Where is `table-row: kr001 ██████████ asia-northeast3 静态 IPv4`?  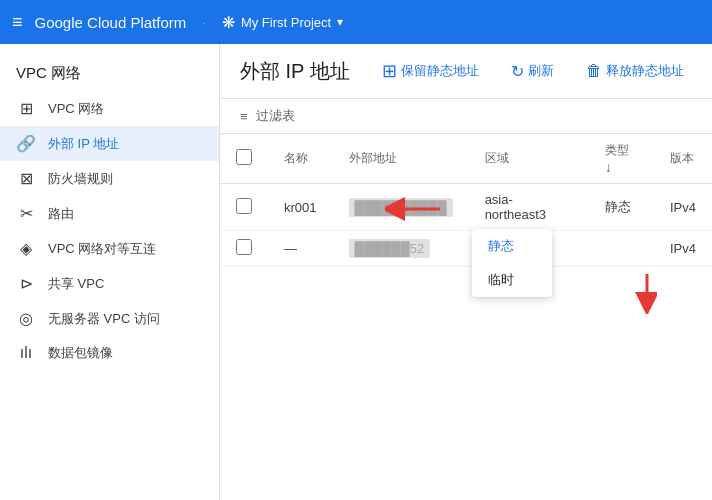 table-row: kr001 ██████████ asia-northeast3 静态 IPv4 is located at coordinates (466, 208).